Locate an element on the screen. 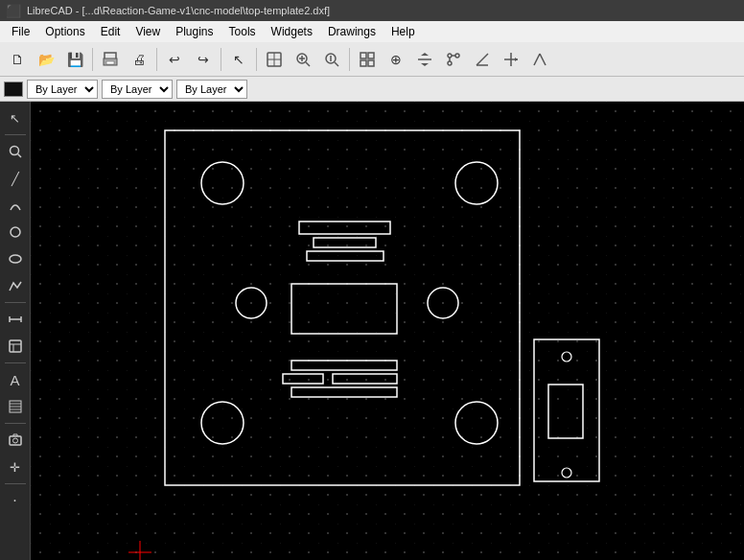 This screenshot has height=560, width=744. sep2 is located at coordinates (157, 59).